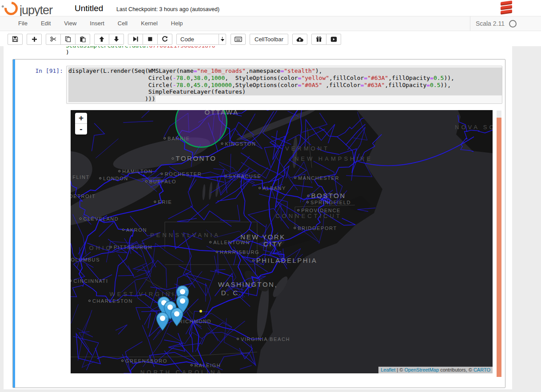  What do you see at coordinates (81, 123) in the screenshot?
I see `map-zoom-control: + -` at bounding box center [81, 123].